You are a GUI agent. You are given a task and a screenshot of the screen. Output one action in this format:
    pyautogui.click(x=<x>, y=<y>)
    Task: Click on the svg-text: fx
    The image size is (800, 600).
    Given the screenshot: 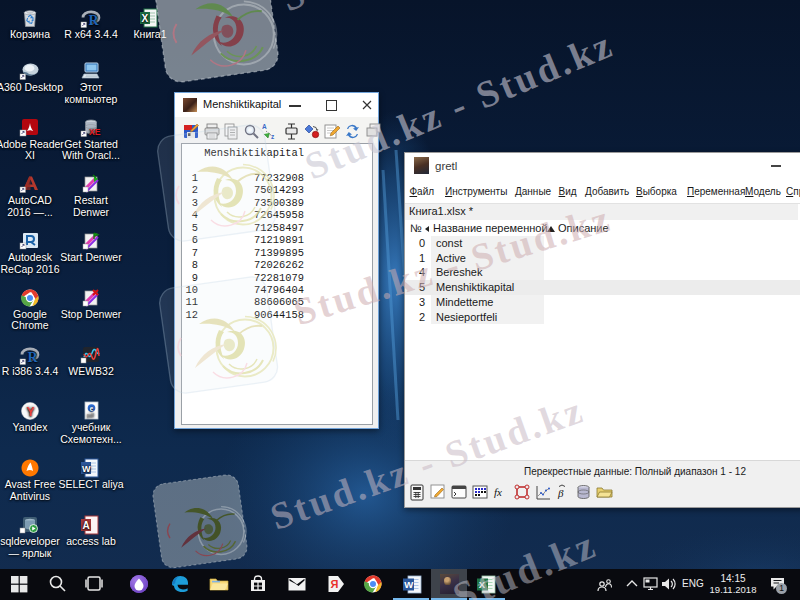 What is the action you would take?
    pyautogui.click(x=498, y=492)
    